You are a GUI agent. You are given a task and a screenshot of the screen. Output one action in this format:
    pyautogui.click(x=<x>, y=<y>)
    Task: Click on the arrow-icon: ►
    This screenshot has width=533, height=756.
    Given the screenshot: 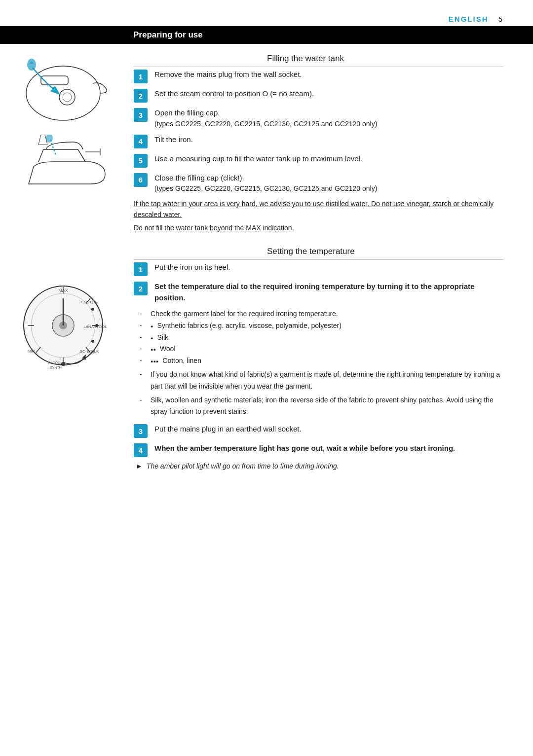 What is the action you would take?
    pyautogui.click(x=139, y=466)
    